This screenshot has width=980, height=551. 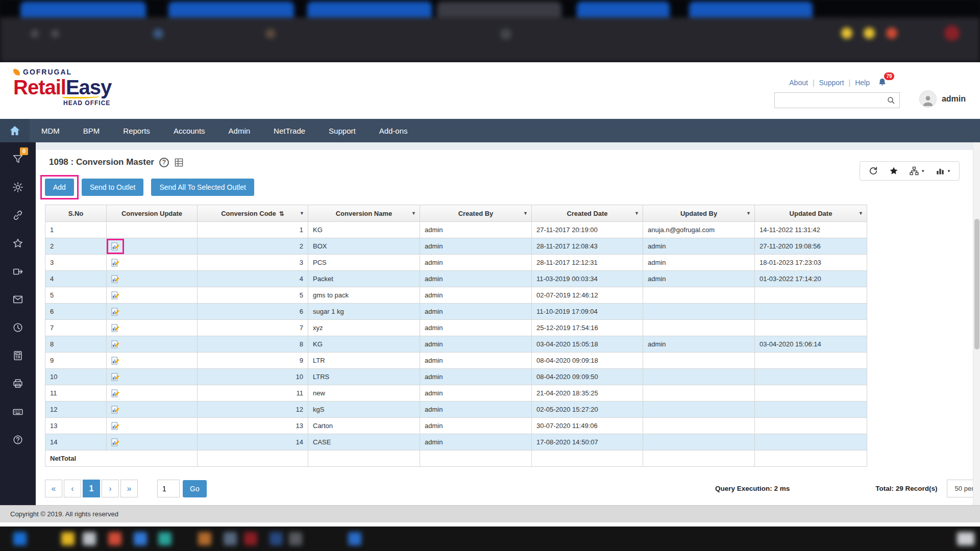 What do you see at coordinates (76, 410) in the screenshot?
I see `cell-sno: 12` at bounding box center [76, 410].